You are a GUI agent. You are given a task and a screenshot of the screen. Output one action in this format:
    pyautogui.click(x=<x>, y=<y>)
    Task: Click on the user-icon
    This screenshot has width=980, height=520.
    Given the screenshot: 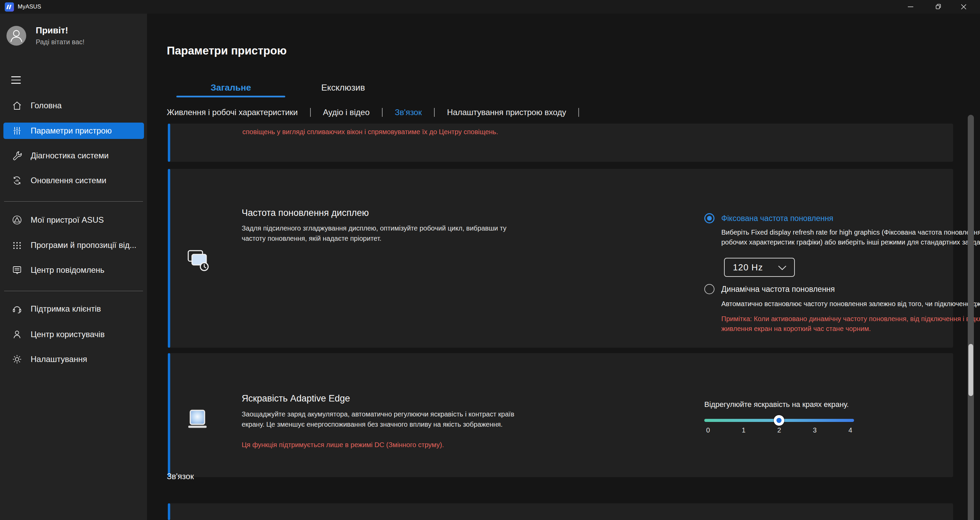 What is the action you would take?
    pyautogui.click(x=17, y=334)
    